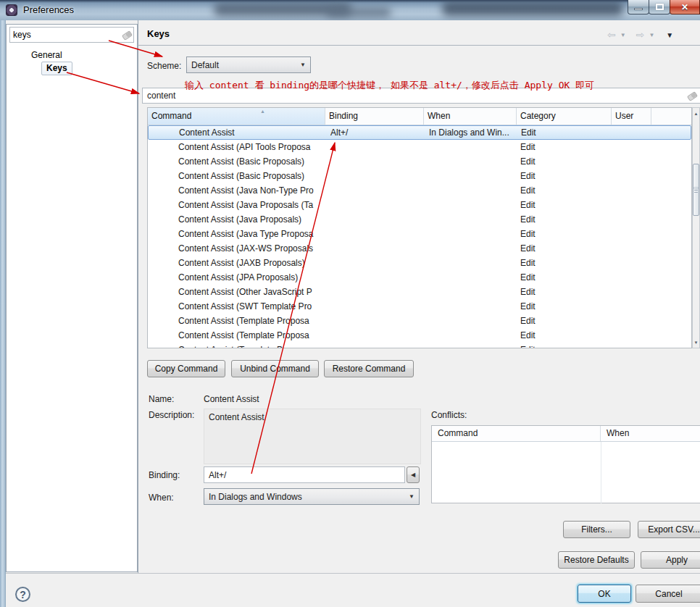 The image size is (700, 607). Describe the element at coordinates (275, 369) in the screenshot. I see `unbind-command-button: Unbind Command` at that location.